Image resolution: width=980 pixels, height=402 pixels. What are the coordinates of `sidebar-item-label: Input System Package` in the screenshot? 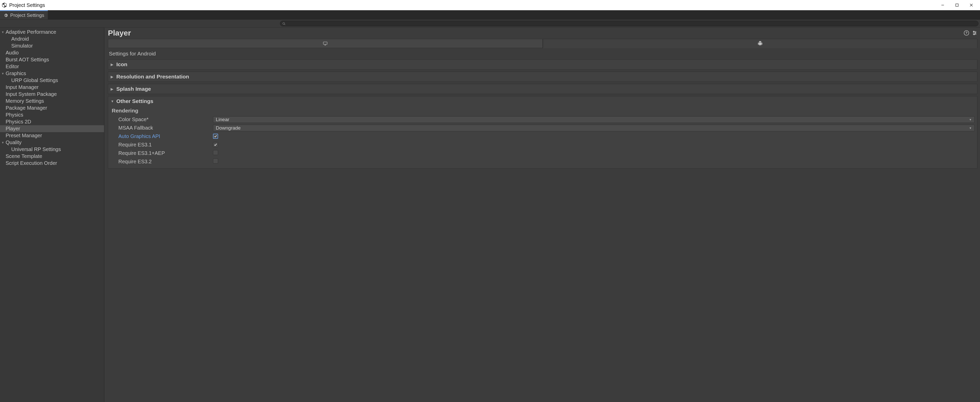 It's located at (31, 94).